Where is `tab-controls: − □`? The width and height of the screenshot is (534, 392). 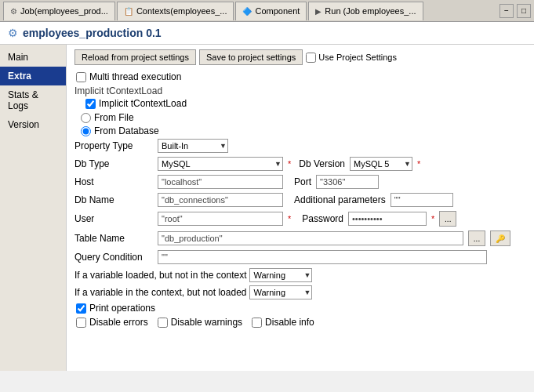 tab-controls: − □ is located at coordinates (515, 11).